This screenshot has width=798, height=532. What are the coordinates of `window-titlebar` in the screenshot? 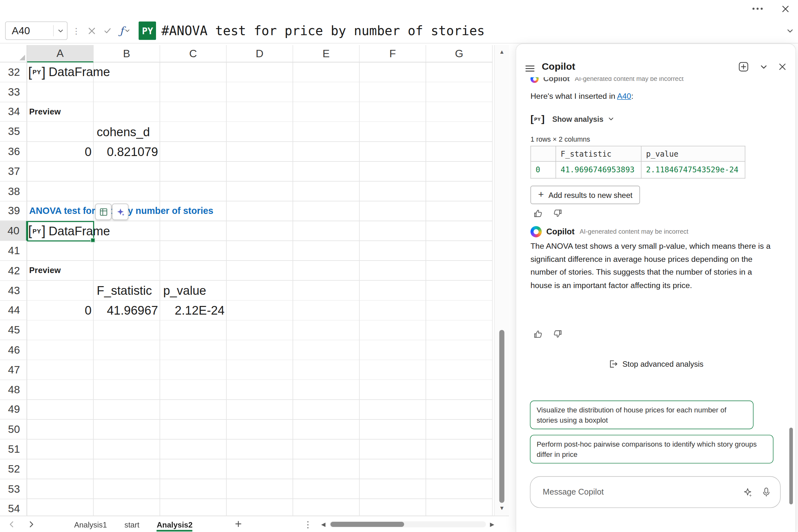 It's located at (399, 10).